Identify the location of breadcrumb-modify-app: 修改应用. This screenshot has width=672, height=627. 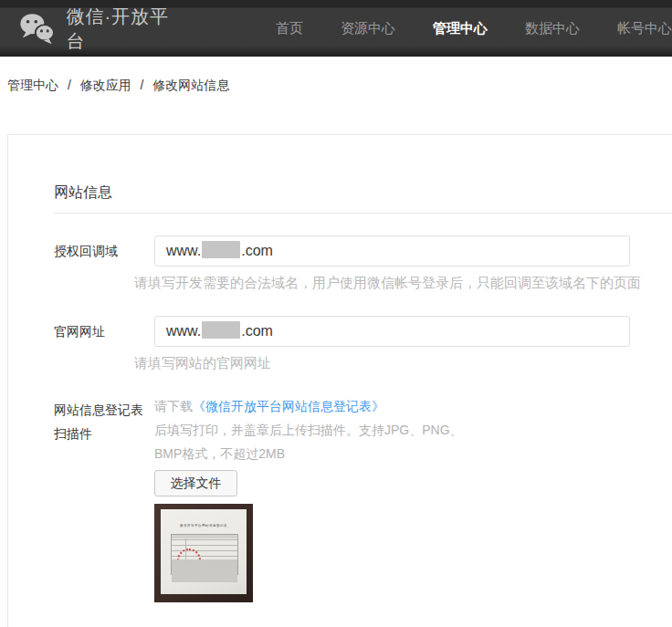
(106, 85).